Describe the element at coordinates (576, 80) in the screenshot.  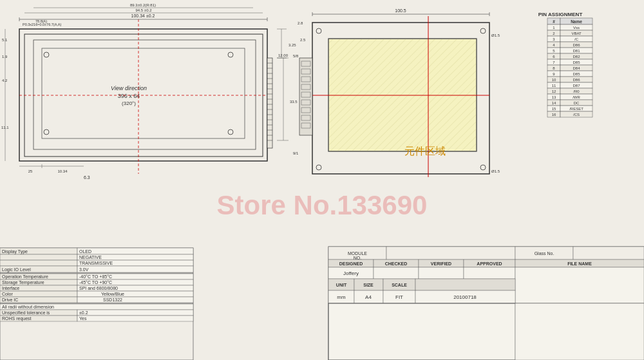
I see `svg-text: D86` at that location.